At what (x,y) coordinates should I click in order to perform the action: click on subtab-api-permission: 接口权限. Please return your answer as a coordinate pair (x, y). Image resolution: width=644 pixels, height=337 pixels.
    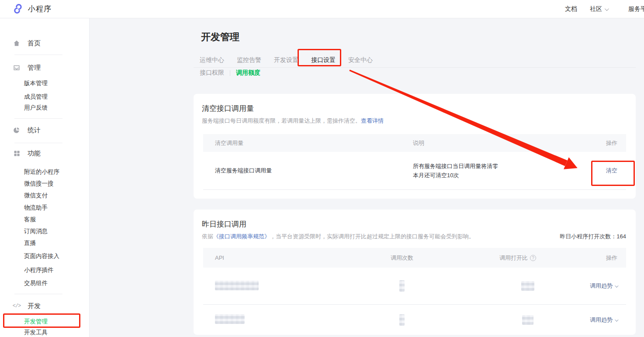
    Looking at the image, I should click on (212, 73).